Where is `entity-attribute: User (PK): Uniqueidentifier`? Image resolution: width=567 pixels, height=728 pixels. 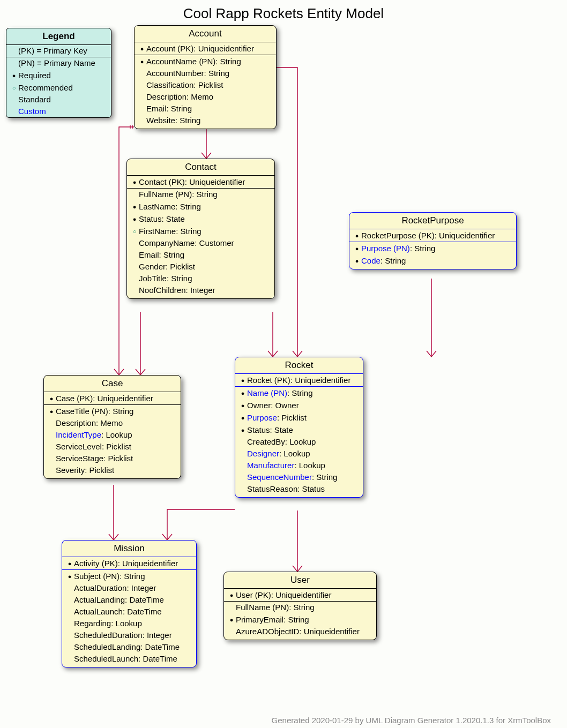 entity-attribute: User (PK): Uniqueidentifier is located at coordinates (300, 595).